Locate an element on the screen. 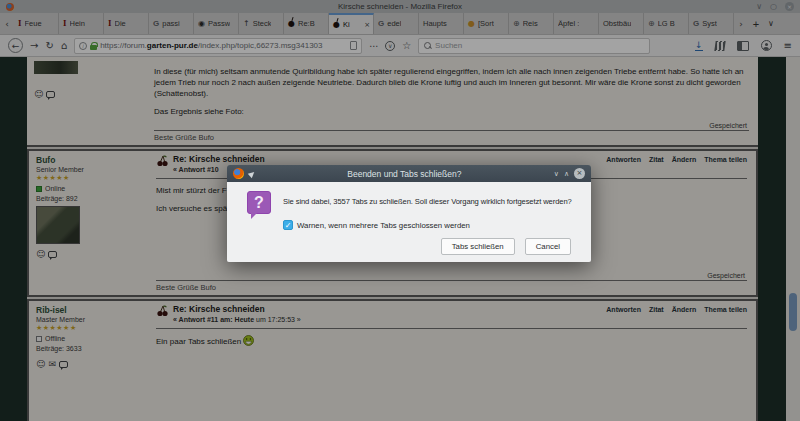  dialog-titlebar: Beenden und Tabs schließen? ∨ ∧ × is located at coordinates (409, 174).